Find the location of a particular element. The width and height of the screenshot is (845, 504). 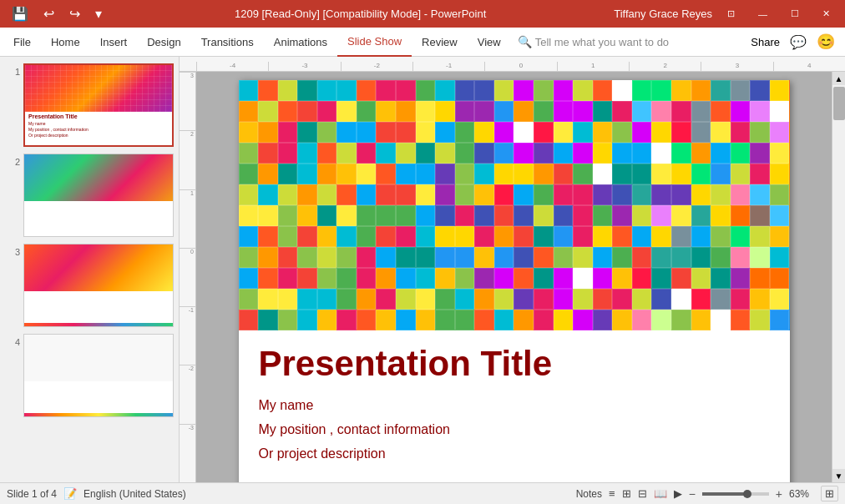

ruler-mark: -1 is located at coordinates (448, 67).